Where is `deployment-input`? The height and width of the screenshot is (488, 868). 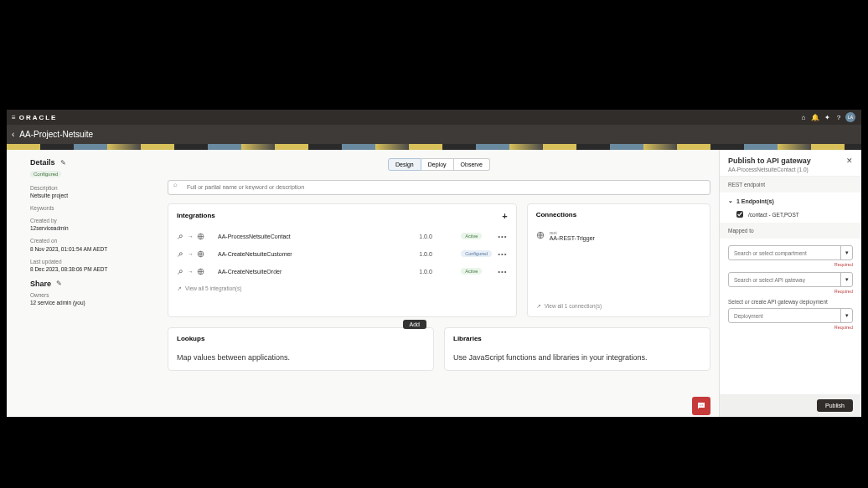
deployment-input is located at coordinates (784, 316).